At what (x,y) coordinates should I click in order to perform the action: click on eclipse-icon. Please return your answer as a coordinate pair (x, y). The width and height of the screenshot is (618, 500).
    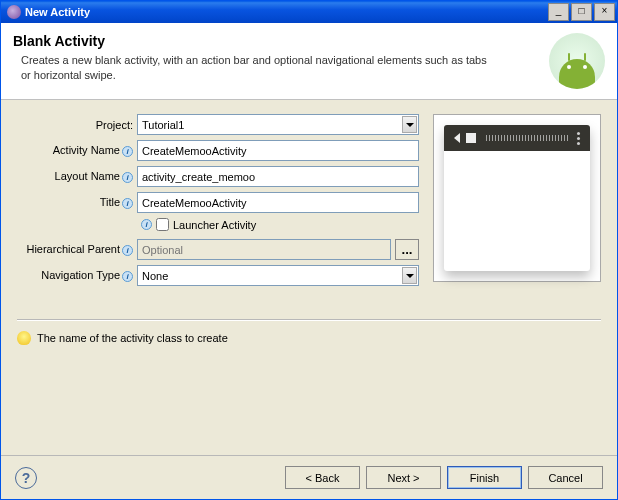
    Looking at the image, I should click on (14, 12).